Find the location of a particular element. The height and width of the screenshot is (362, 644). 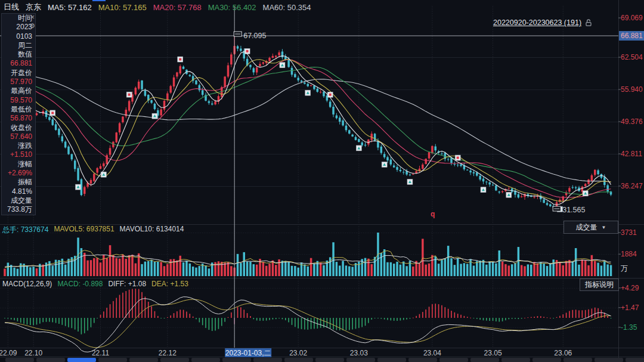

unlock-icon is located at coordinates (589, 23).